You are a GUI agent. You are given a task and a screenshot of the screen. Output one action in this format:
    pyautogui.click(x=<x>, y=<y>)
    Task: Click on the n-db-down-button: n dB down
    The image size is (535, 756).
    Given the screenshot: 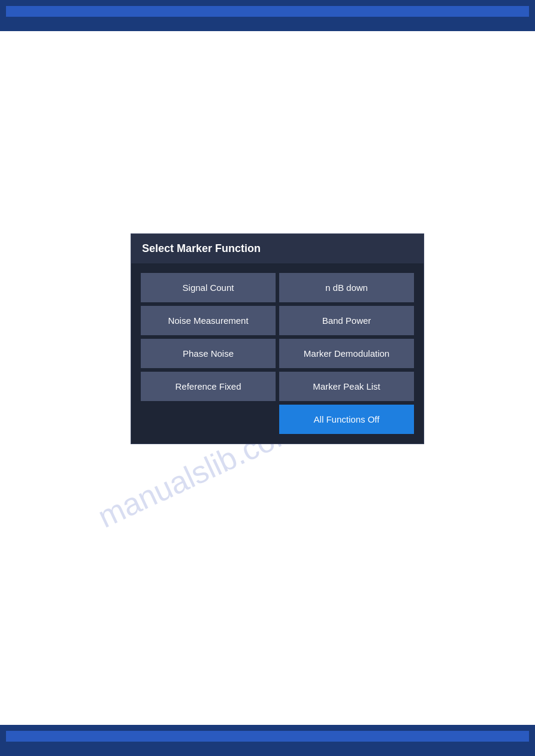 What is the action you would take?
    pyautogui.click(x=346, y=287)
    